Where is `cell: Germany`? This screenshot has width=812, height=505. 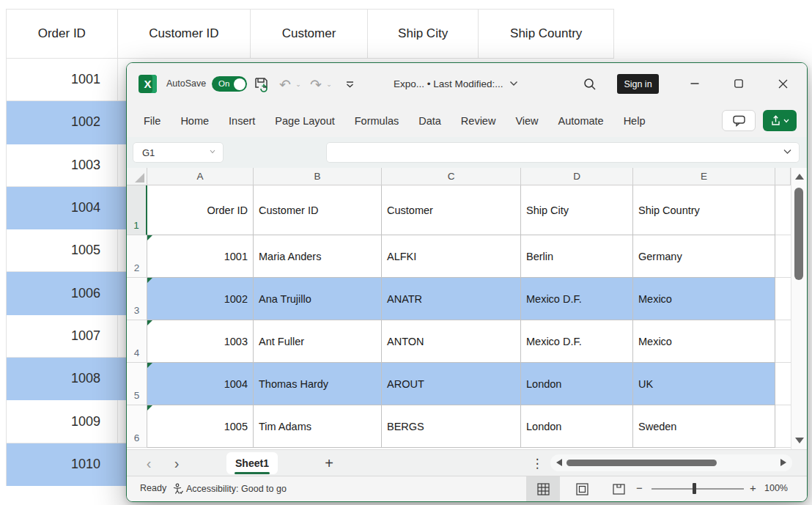 cell: Germany is located at coordinates (704, 257).